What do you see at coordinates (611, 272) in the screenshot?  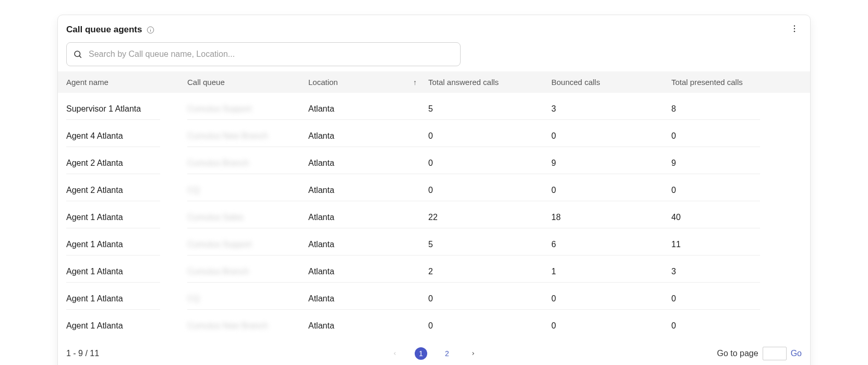 I see `cell-bounced: 1` at bounding box center [611, 272].